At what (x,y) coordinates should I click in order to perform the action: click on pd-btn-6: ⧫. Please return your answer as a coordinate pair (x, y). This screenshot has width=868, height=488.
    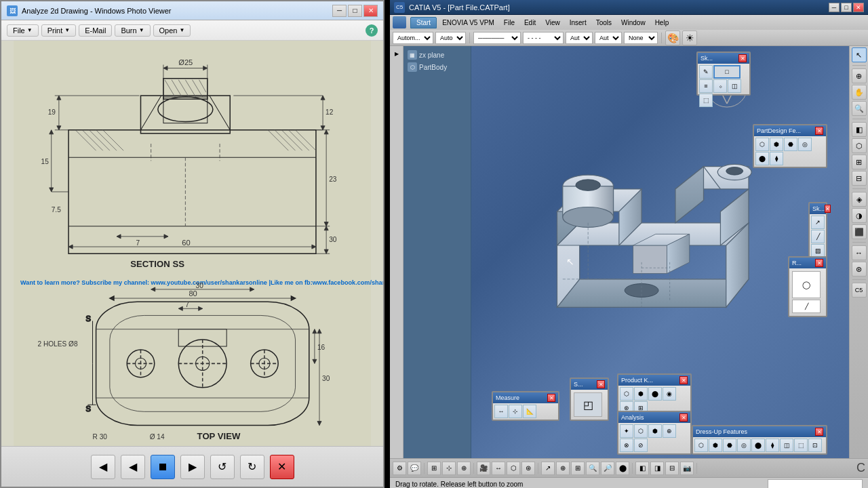
    Looking at the image, I should click on (776, 159).